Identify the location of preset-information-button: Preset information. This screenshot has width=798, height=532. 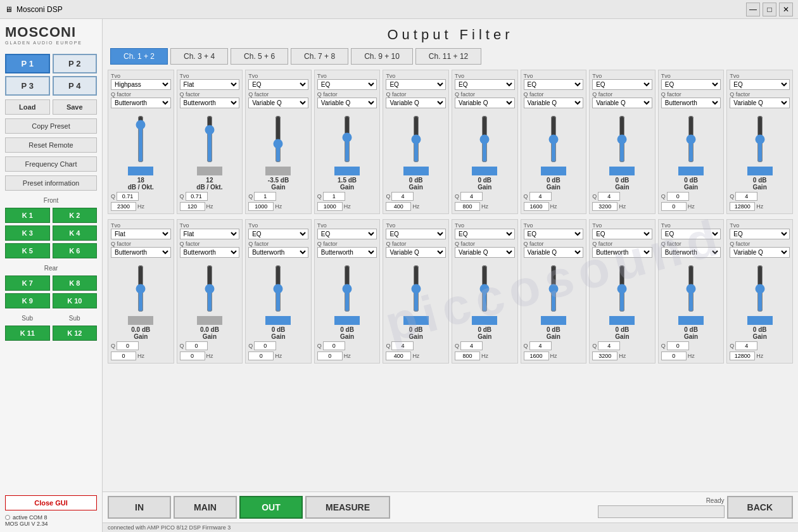
(51, 183).